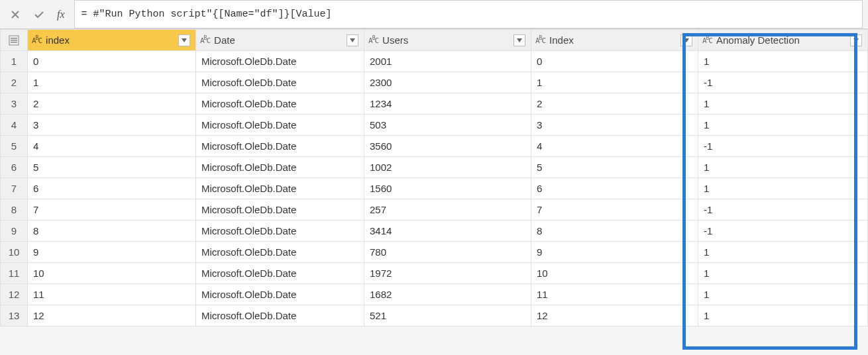  I want to click on table-cell: 257, so click(448, 210).